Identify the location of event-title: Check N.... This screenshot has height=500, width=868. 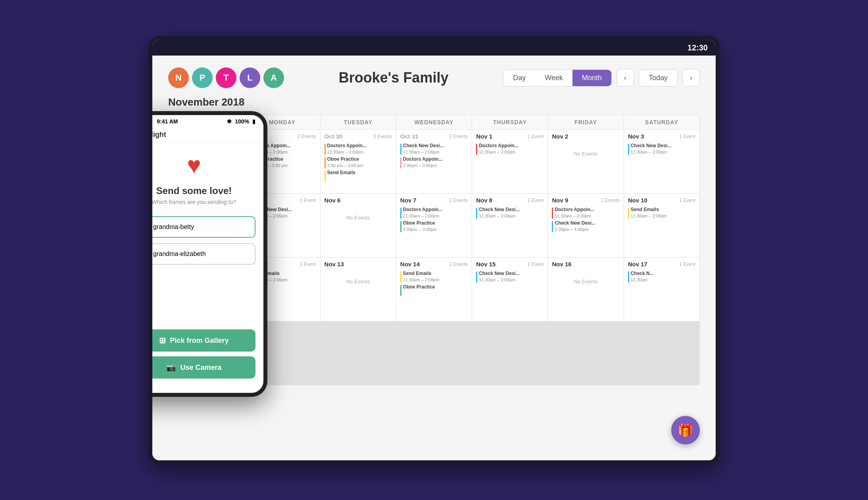
(642, 274).